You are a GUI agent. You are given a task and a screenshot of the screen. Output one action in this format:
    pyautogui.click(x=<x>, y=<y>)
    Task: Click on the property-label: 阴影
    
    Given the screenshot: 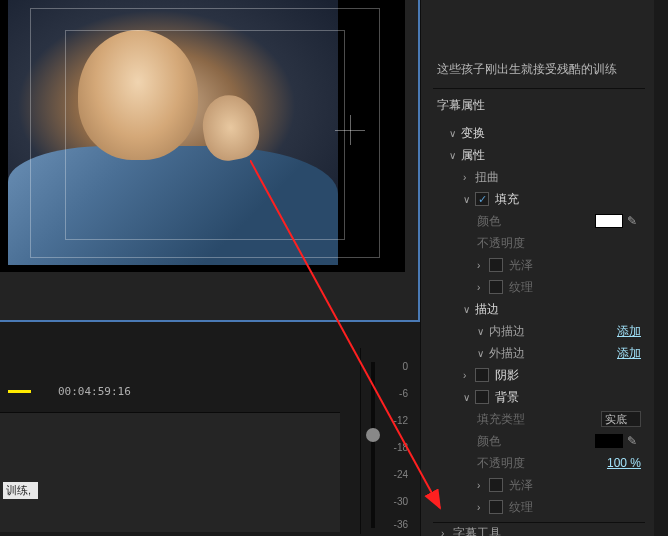 What is the action you would take?
    pyautogui.click(x=570, y=376)
    